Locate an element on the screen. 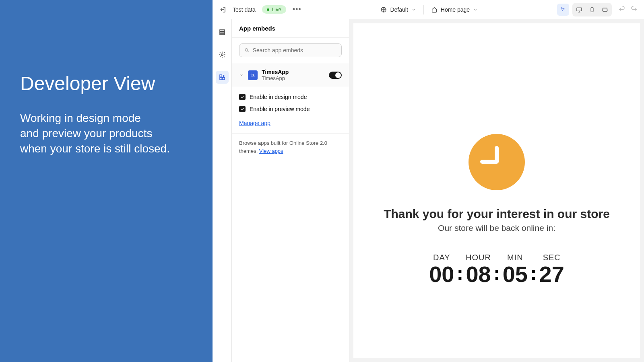 Image resolution: width=644 pixels, height=362 pixels. app-toggle is located at coordinates (335, 75).